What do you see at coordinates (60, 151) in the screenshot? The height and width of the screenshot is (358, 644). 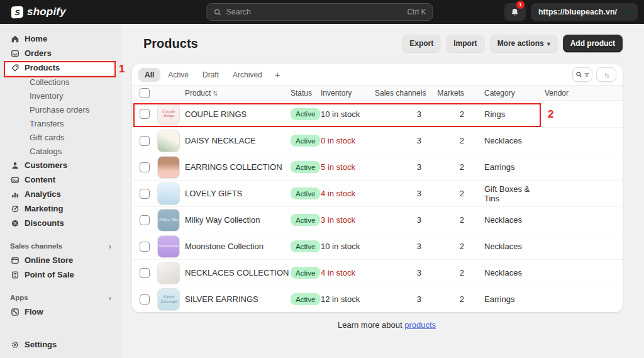 I see `sidebar-item-catalogs: Catalogs` at bounding box center [60, 151].